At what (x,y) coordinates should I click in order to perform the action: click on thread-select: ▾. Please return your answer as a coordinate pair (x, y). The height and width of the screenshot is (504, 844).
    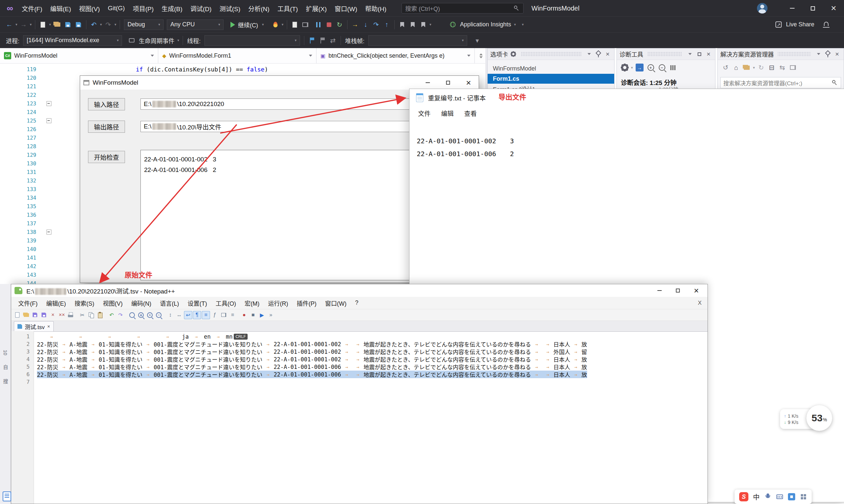
    Looking at the image, I should click on (252, 41).